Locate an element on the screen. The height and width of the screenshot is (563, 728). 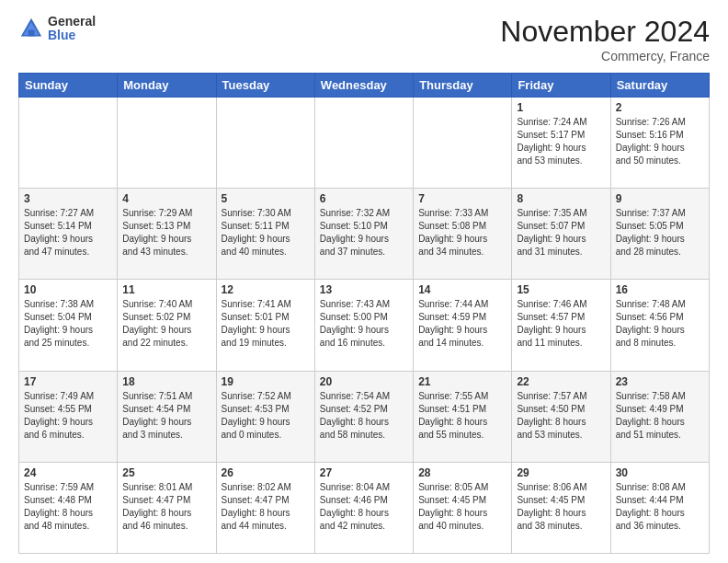
day-cell: 8Sunrise: 7:35 AM Sunset: 5:07 PM Daylig… is located at coordinates (561, 234).